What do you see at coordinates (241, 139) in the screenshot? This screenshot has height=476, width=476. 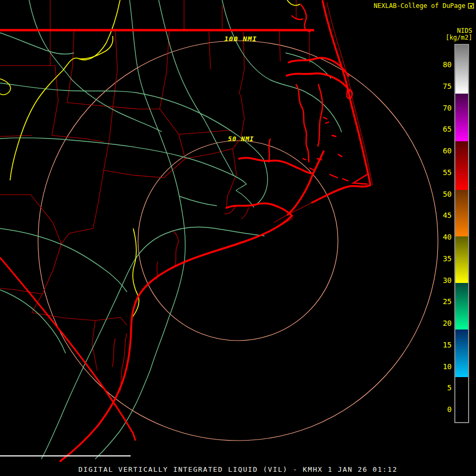 I see `range-ring-label-50: 50 NMI` at bounding box center [241, 139].